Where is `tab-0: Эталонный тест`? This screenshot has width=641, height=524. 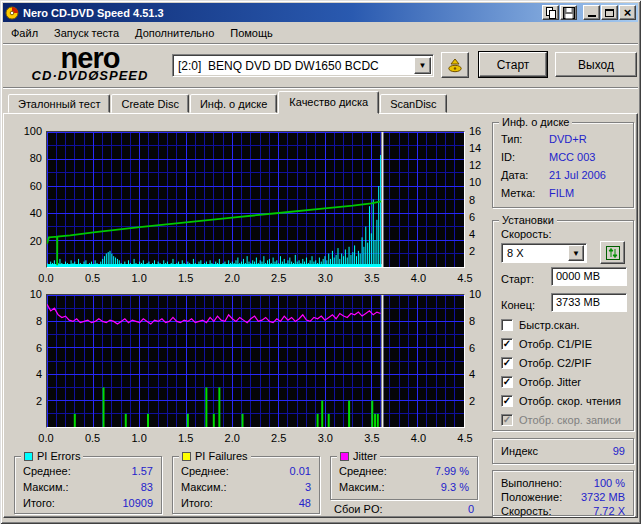 tab-0: Эталонный тест is located at coordinates (59, 104).